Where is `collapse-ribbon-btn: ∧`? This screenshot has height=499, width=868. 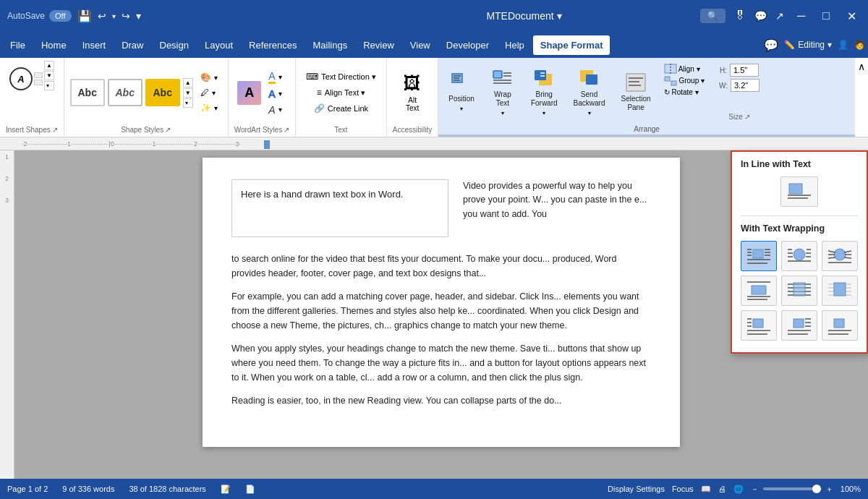
collapse-ribbon-btn: ∧ is located at coordinates (861, 97).